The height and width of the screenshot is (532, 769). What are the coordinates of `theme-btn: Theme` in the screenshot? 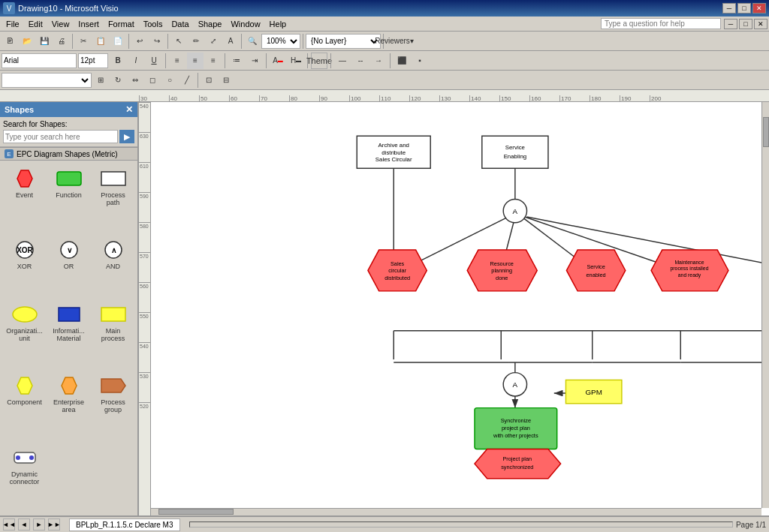 It's located at (319, 61).